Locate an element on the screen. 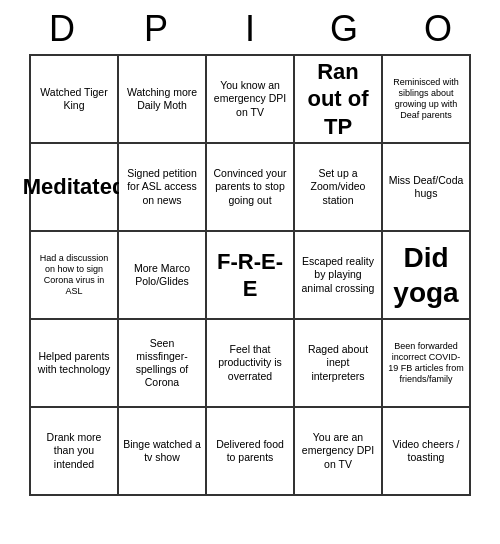  title-letter: P is located at coordinates (156, 29).